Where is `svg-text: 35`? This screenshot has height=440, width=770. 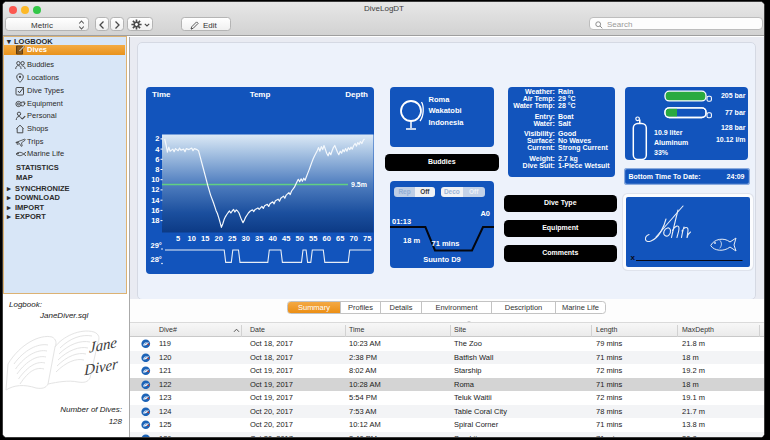
svg-text: 35 is located at coordinates (259, 238).